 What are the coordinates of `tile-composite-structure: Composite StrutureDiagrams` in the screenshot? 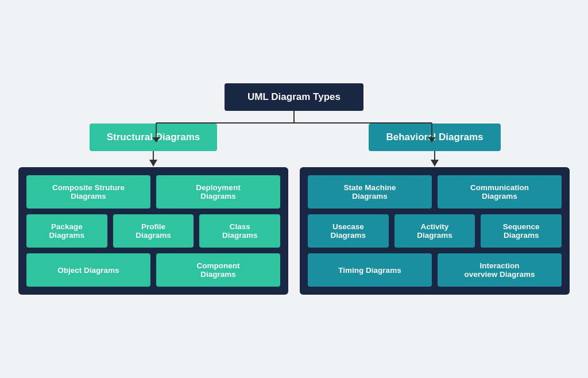 It's located at (88, 192).